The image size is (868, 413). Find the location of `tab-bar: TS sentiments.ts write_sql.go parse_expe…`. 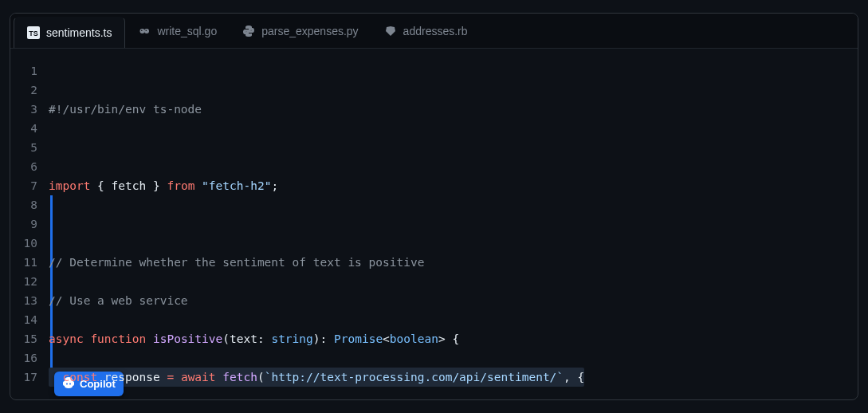

tab-bar: TS sentiments.ts write_sql.go parse_expe… is located at coordinates (434, 31).